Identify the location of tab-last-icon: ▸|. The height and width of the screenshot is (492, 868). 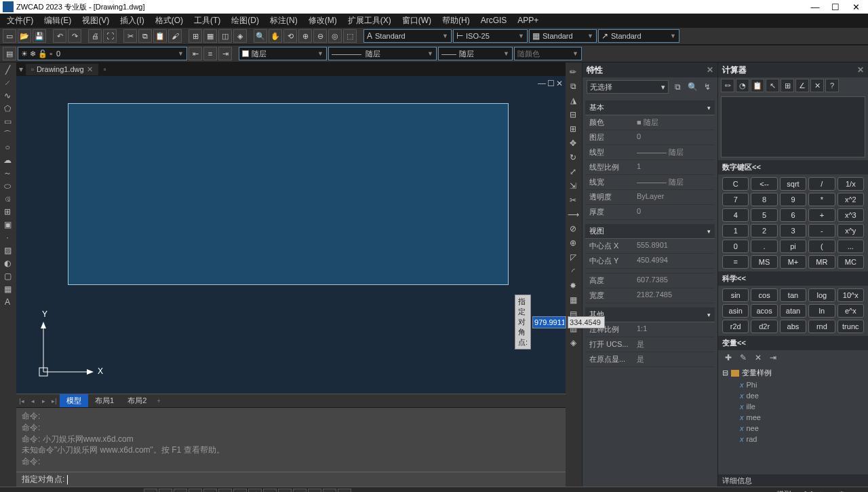
(54, 401).